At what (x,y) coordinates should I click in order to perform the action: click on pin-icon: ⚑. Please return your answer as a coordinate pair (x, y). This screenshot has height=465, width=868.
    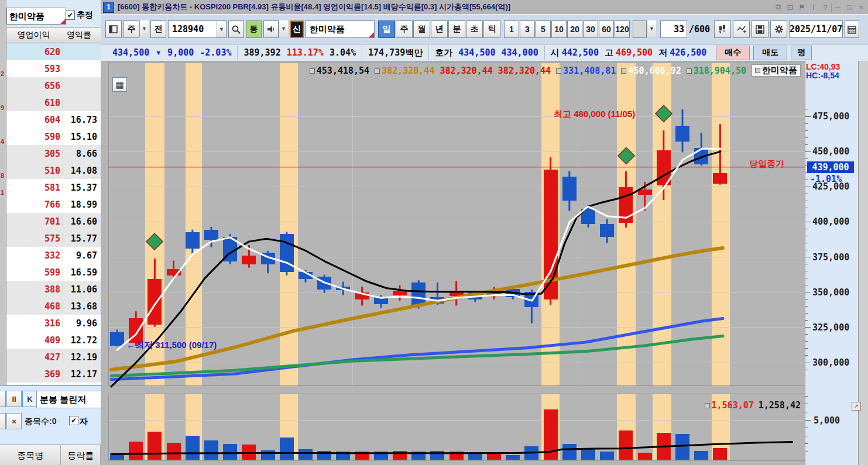
    Looking at the image, I should click on (802, 7).